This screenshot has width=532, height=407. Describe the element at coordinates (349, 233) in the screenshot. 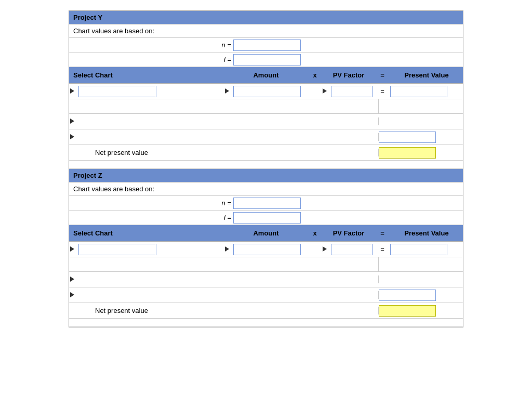

I see `header-pv-factor-z: PV Factor` at that location.